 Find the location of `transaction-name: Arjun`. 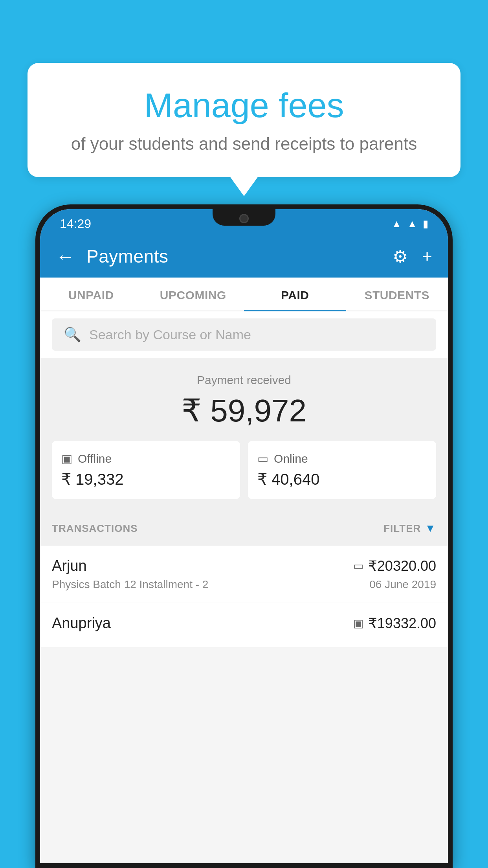

transaction-name: Arjun is located at coordinates (69, 566).